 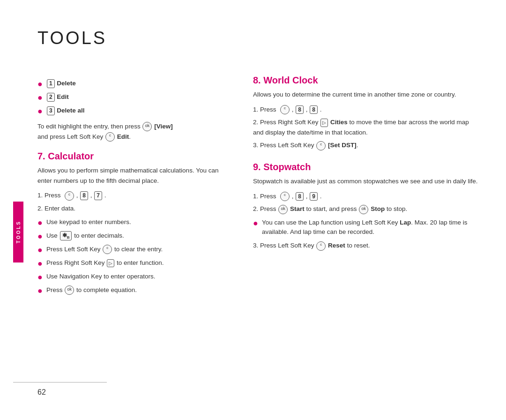 What do you see at coordinates (136, 157) in the screenshot?
I see `section7-heading: 7. Calculator` at bounding box center [136, 157].